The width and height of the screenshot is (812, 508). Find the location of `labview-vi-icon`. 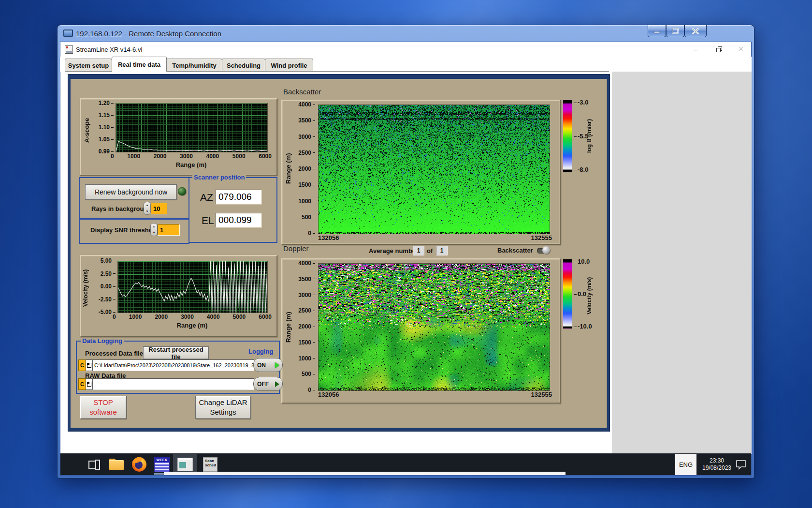

labview-vi-icon is located at coordinates (69, 49).